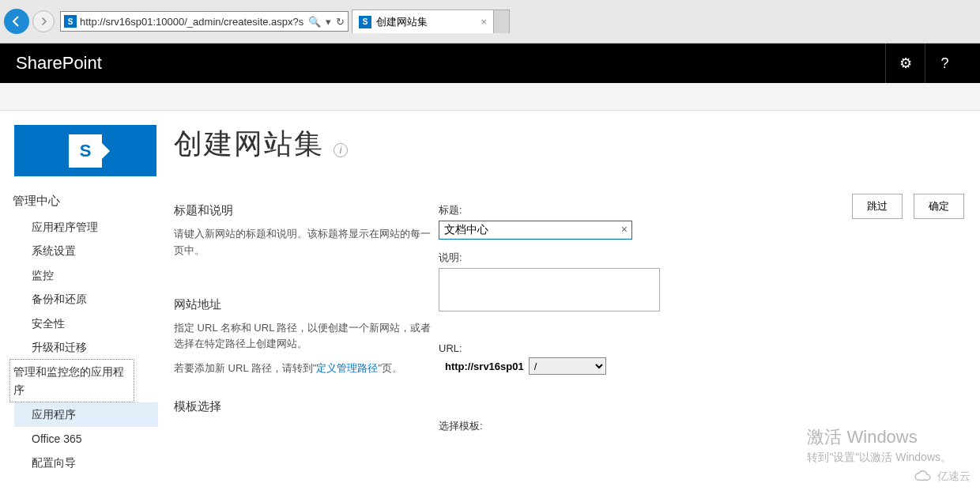 This screenshot has height=487, width=980. Describe the element at coordinates (341, 150) in the screenshot. I see `info-icon: i` at that location.